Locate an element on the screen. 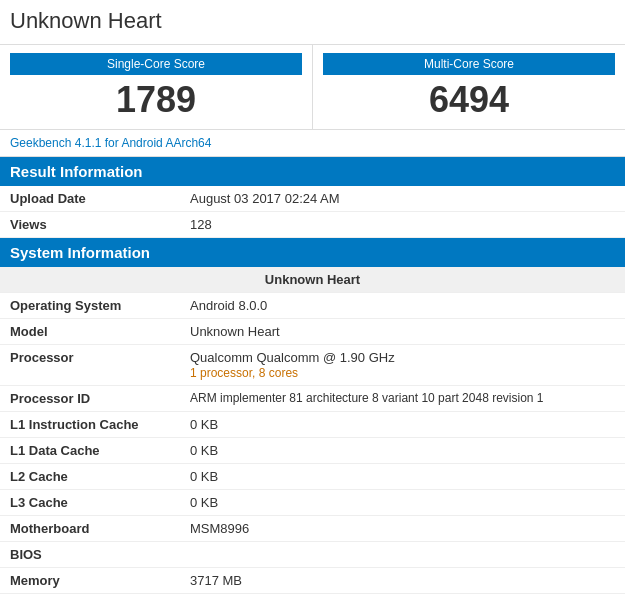 This screenshot has height=598, width=625. os-value: Android 8.0.0 is located at coordinates (402, 306).